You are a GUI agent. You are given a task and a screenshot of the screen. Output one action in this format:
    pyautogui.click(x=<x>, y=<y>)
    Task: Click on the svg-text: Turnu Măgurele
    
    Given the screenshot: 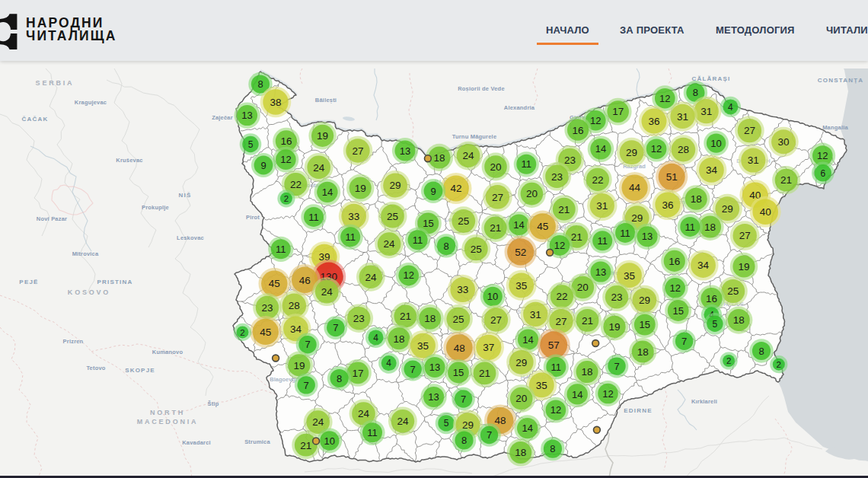 What is the action you would take?
    pyautogui.click(x=475, y=137)
    